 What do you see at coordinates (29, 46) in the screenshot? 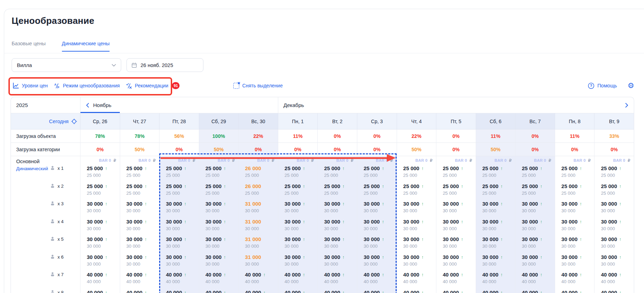
I see `tab-base-prices: Базовые цены` at bounding box center [29, 46].